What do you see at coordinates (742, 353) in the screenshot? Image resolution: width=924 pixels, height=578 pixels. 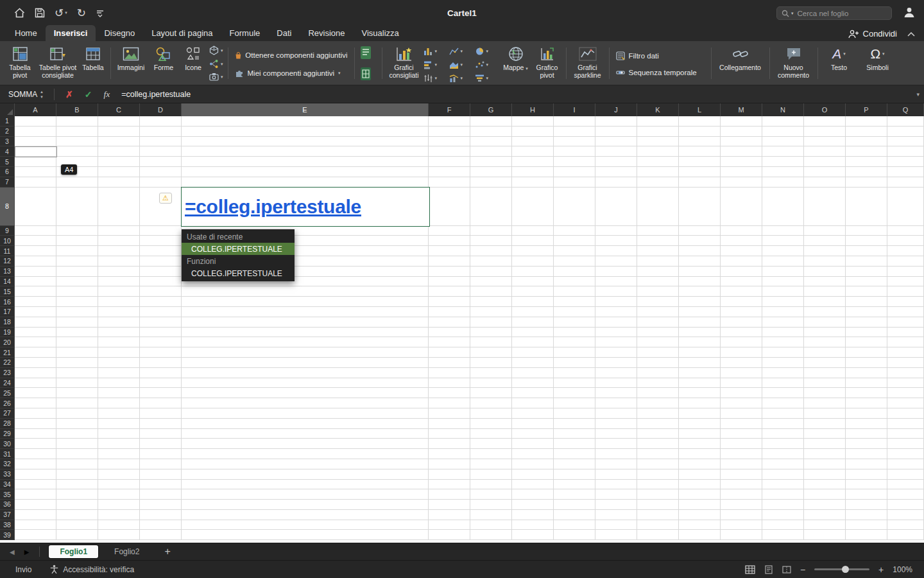 I see `cell-M21` at bounding box center [742, 353].